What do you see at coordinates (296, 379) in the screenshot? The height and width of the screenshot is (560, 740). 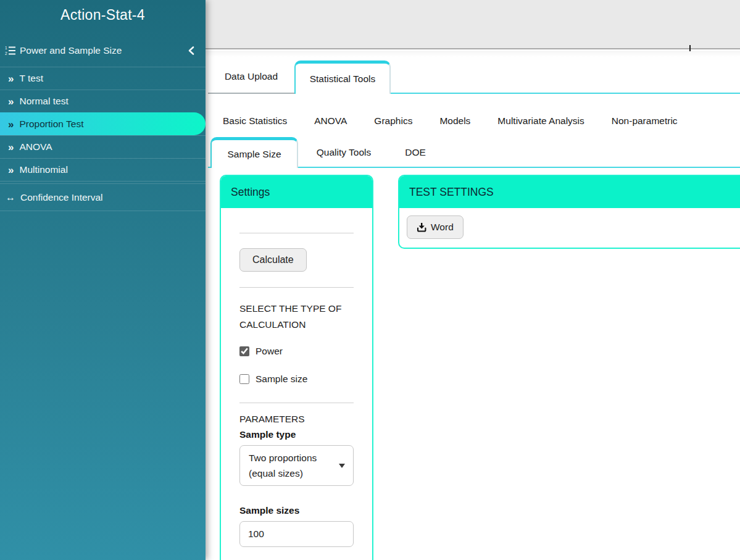 I see `sample-size-checkbox-row: Sample size` at bounding box center [296, 379].